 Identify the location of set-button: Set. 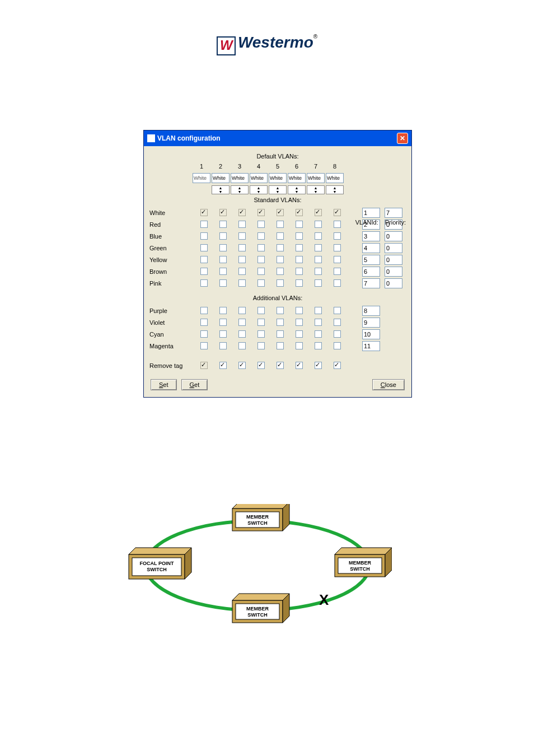
(163, 385).